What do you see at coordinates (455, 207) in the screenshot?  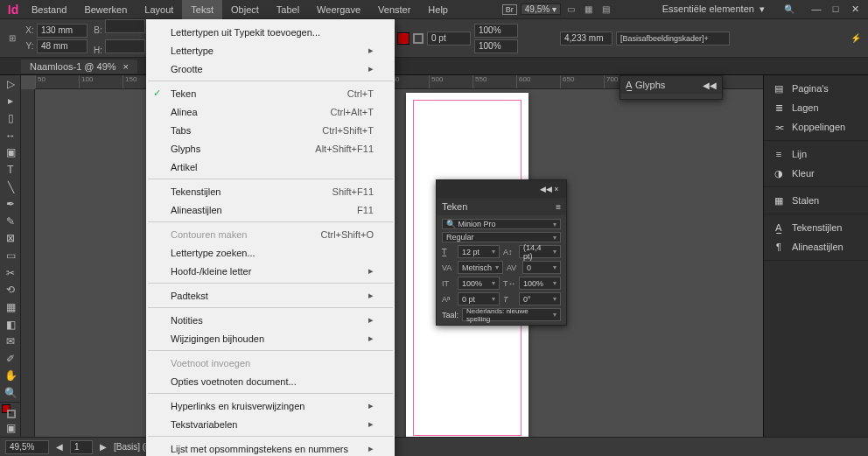 I see `teken-tab-label: Teken` at bounding box center [455, 207].